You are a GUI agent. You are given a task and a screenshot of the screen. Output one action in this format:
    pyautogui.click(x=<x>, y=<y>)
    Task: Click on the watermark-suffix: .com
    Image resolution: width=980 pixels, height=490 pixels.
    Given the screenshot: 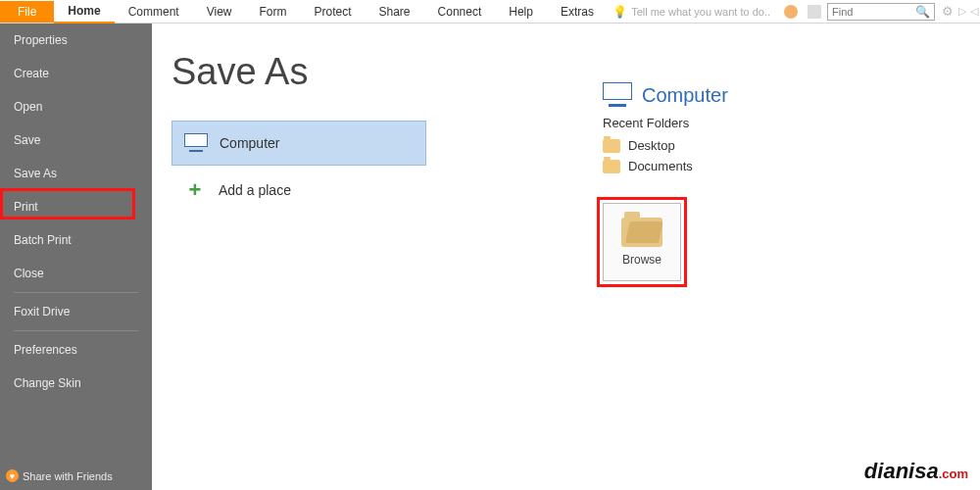 What is the action you would take?
    pyautogui.click(x=954, y=474)
    